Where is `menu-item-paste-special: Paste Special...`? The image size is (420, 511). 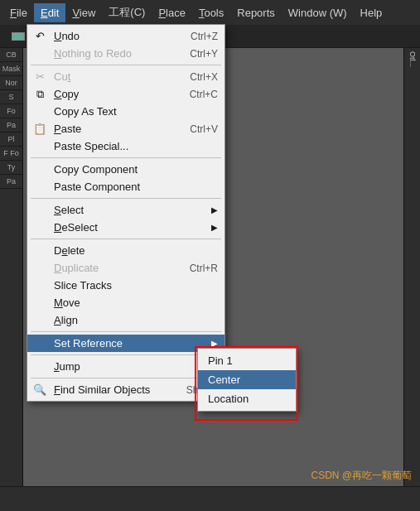
menu-item-paste-special: Paste Special... is located at coordinates (126, 146).